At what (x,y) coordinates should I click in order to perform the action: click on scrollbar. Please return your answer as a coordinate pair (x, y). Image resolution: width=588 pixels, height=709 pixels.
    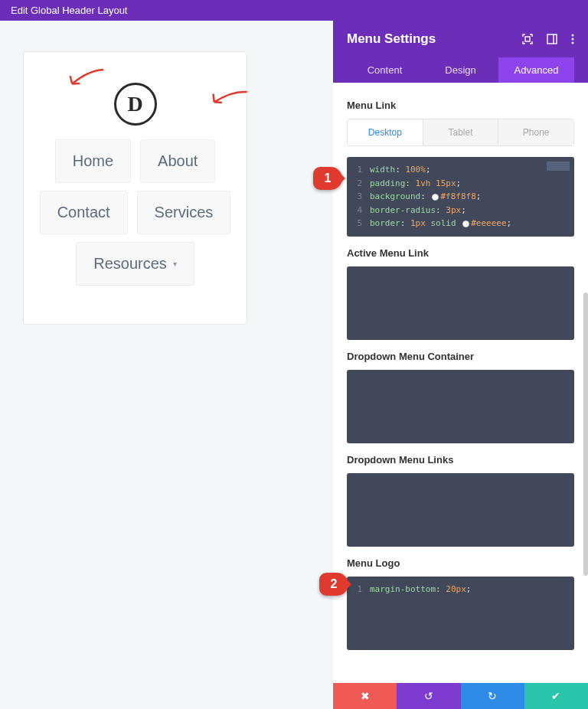
    Looking at the image, I should click on (586, 434).